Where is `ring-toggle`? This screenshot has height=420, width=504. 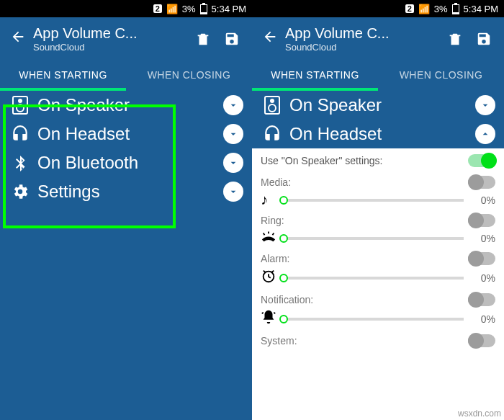 ring-toggle is located at coordinates (482, 220).